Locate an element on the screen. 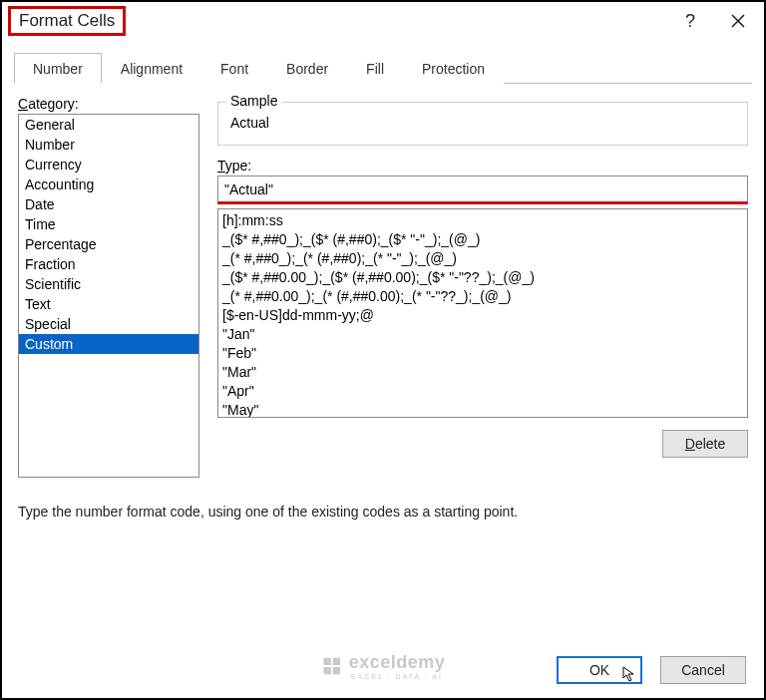 The height and width of the screenshot is (700, 766). category-item: Text is located at coordinates (109, 304).